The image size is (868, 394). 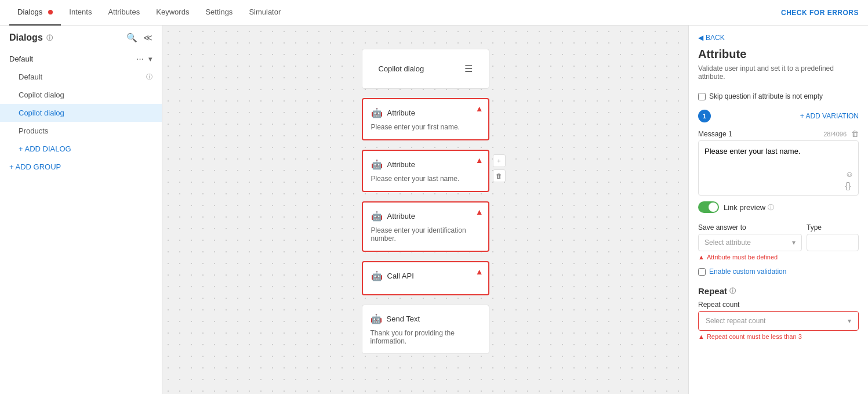 I want to click on repeat-count-dropdown: Select repeat count ▾, so click(x=778, y=321).